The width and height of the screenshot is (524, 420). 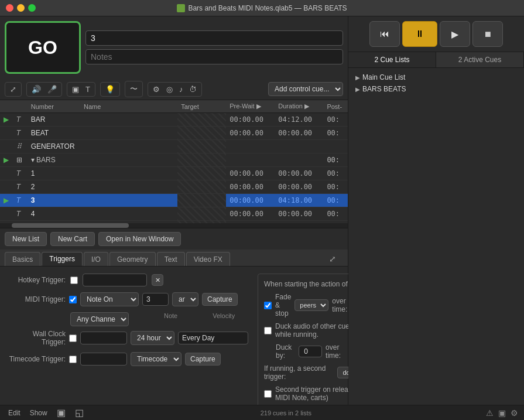 What do you see at coordinates (36, 89) in the screenshot?
I see `audio-btn: 🔊` at bounding box center [36, 89].